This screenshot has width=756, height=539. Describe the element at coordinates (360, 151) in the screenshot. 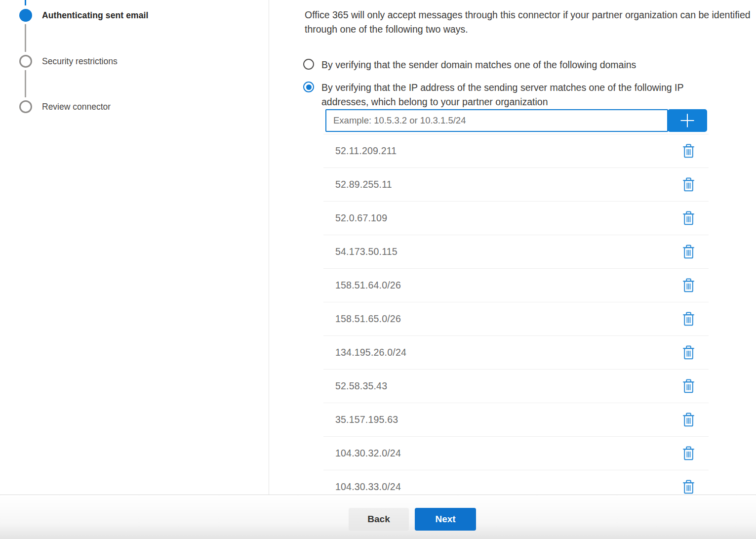

I see `ip-address-text: 52.11.209.211` at that location.